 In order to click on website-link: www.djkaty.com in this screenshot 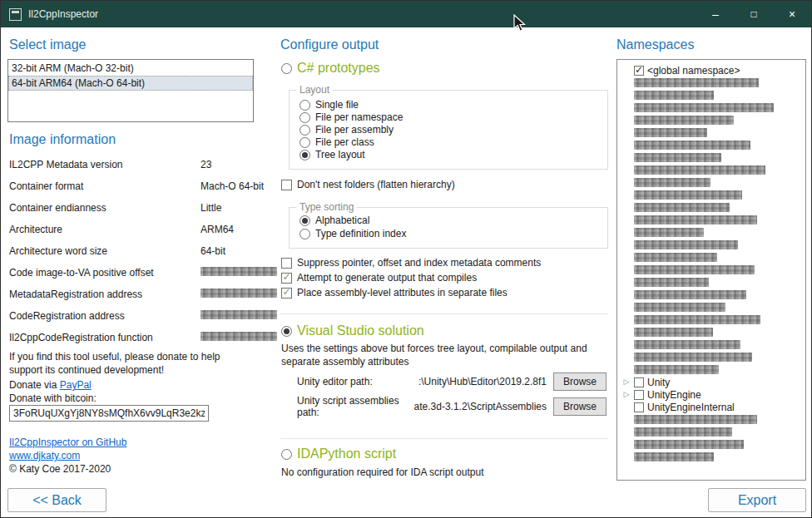, I will do `click(45, 456)`.